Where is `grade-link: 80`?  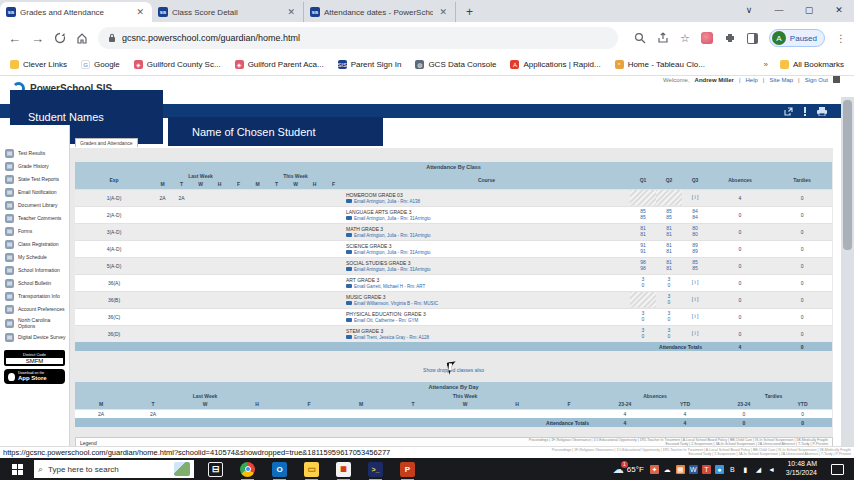
grade-link: 80 is located at coordinates (695, 235).